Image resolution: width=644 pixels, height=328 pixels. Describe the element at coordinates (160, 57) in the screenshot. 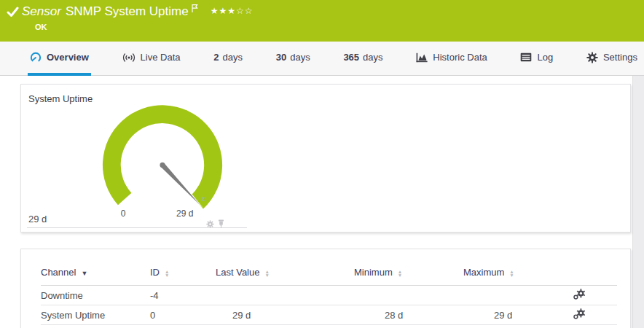

I see `tab-live-data-label: Live Data` at that location.